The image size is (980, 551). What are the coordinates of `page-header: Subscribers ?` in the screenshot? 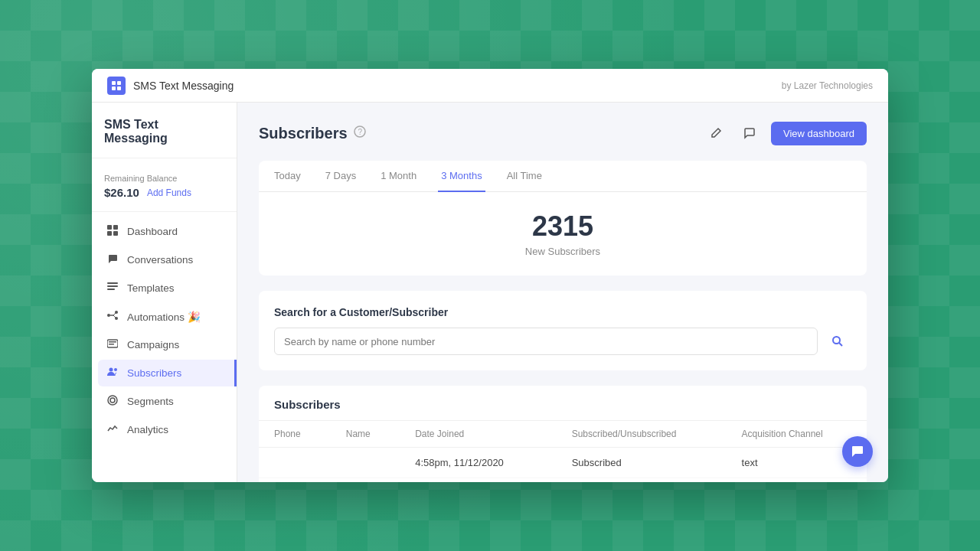 It's located at (563, 133).